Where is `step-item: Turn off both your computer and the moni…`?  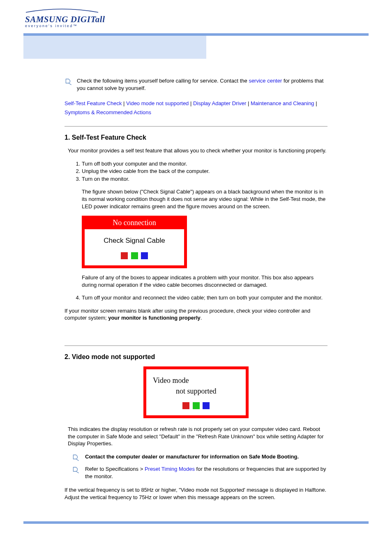
step-item: Turn off both your computer and the moni… is located at coordinates (205, 164).